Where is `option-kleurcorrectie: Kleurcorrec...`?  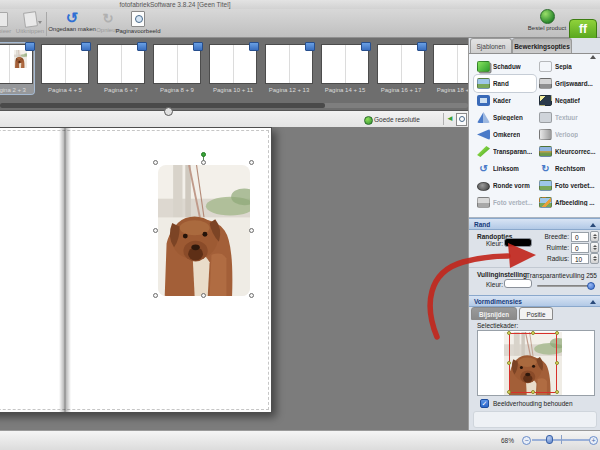
option-kleurcorrectie: Kleurcorrec... is located at coordinates (567, 152).